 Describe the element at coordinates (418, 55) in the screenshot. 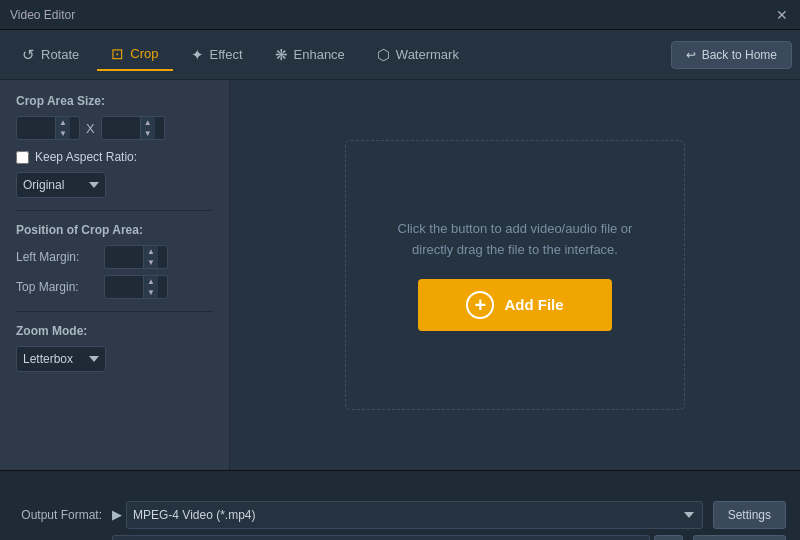

I see `tab-watermark: ⬡ Watermark` at that location.